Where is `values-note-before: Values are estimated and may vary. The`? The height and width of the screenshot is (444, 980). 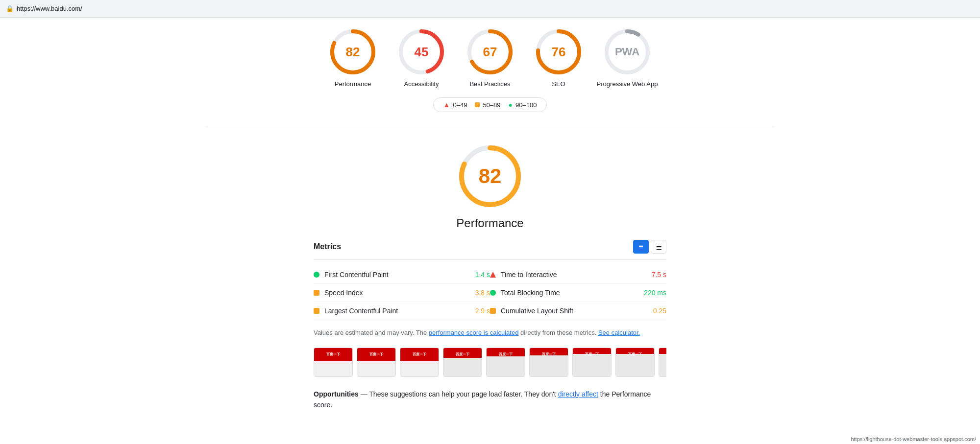
values-note-before: Values are estimated and may vary. The is located at coordinates (371, 333).